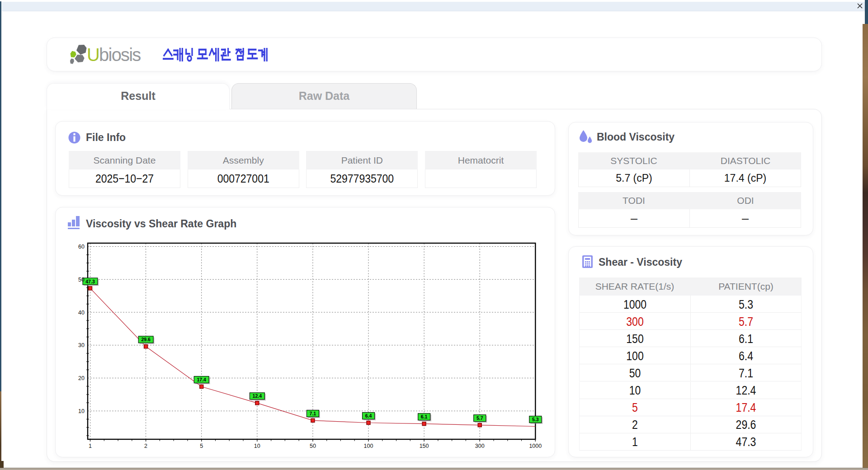 This screenshot has height=470, width=868. What do you see at coordinates (369, 446) in the screenshot?
I see `svg-text: 100` at bounding box center [369, 446].